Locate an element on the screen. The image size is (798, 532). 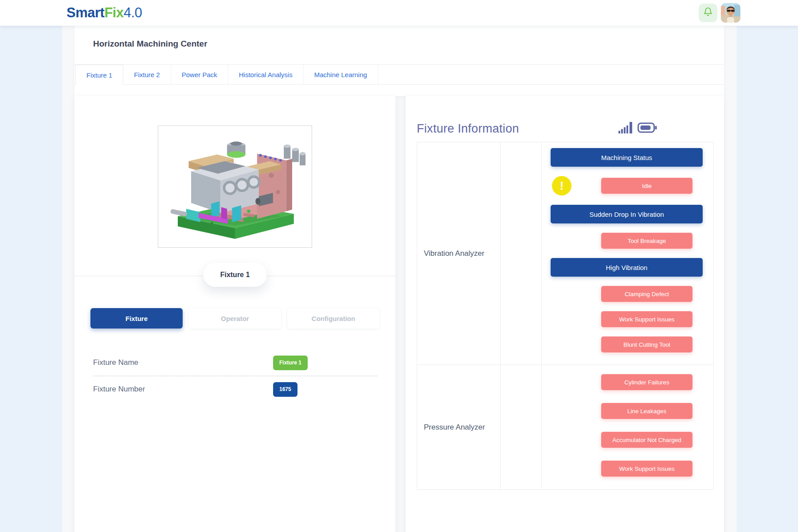
analyzer-label-vibration-analyzer: Vibration Analyzer is located at coordinates (459, 254).